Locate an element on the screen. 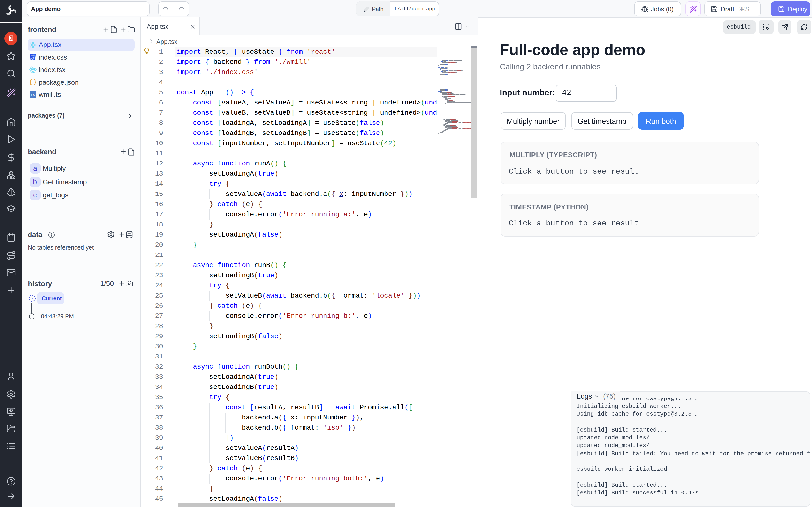 The image size is (812, 507). svg-text: TS is located at coordinates (33, 95).